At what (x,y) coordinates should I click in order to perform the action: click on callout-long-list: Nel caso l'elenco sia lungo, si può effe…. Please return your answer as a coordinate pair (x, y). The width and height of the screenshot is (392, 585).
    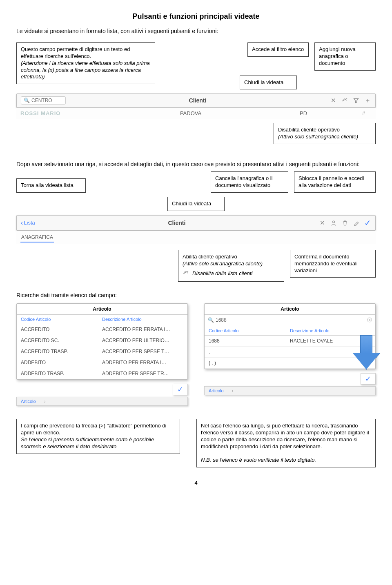
    Looking at the image, I should click on (286, 443).